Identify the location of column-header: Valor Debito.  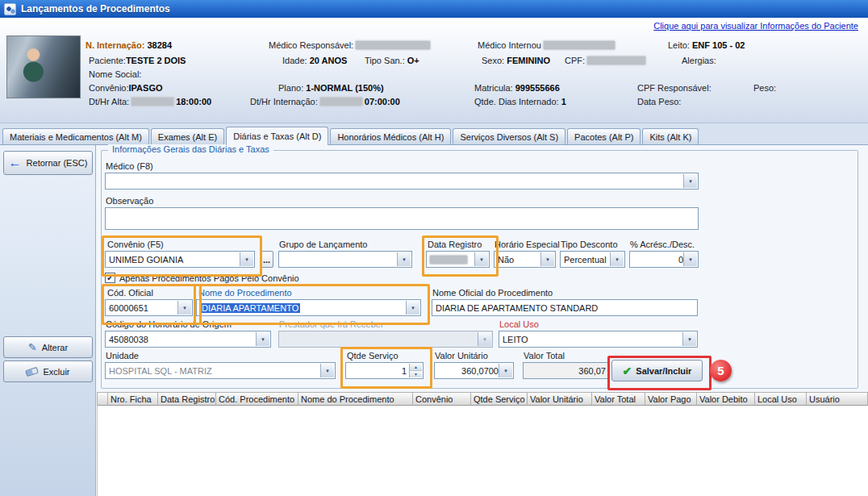
(726, 398).